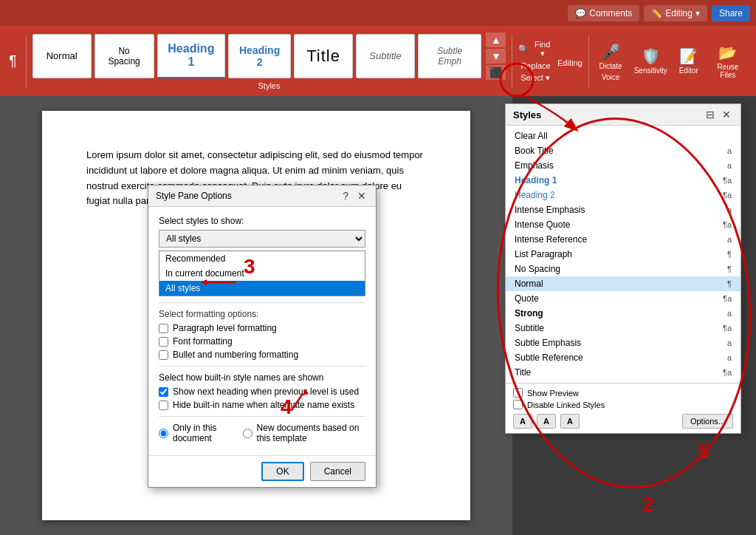 The width and height of the screenshot is (756, 535). What do you see at coordinates (164, 392) in the screenshot?
I see `show-next-heading-checkbox` at bounding box center [164, 392].